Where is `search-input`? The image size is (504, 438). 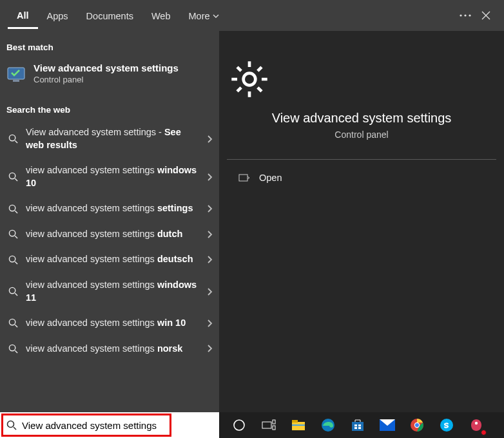 search-input is located at coordinates (117, 425).